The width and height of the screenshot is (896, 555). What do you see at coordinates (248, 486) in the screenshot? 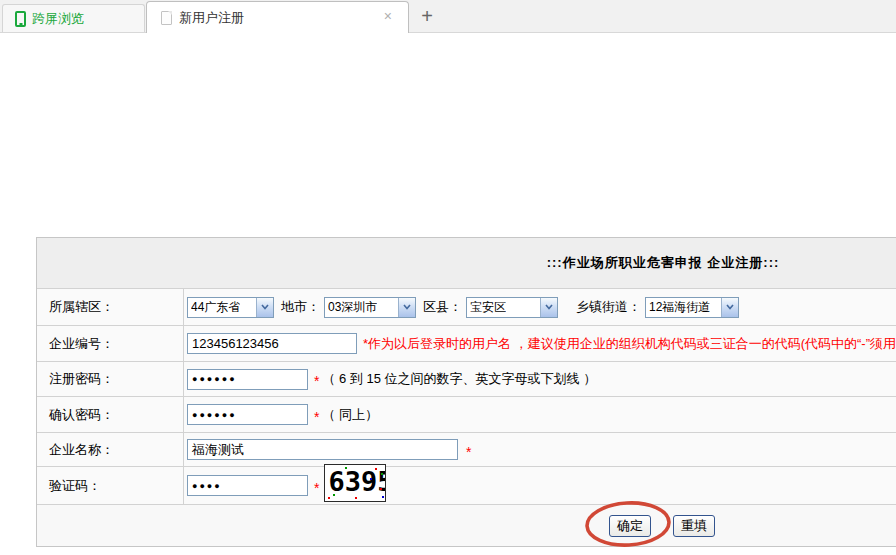
I see `captcha-input: ●●●●` at bounding box center [248, 486].